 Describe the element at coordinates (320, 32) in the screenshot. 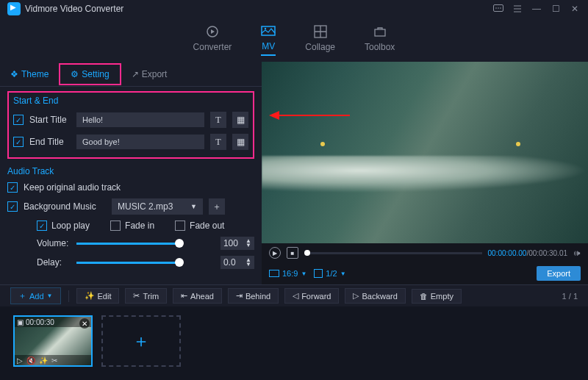

I see `collage-icon` at that location.